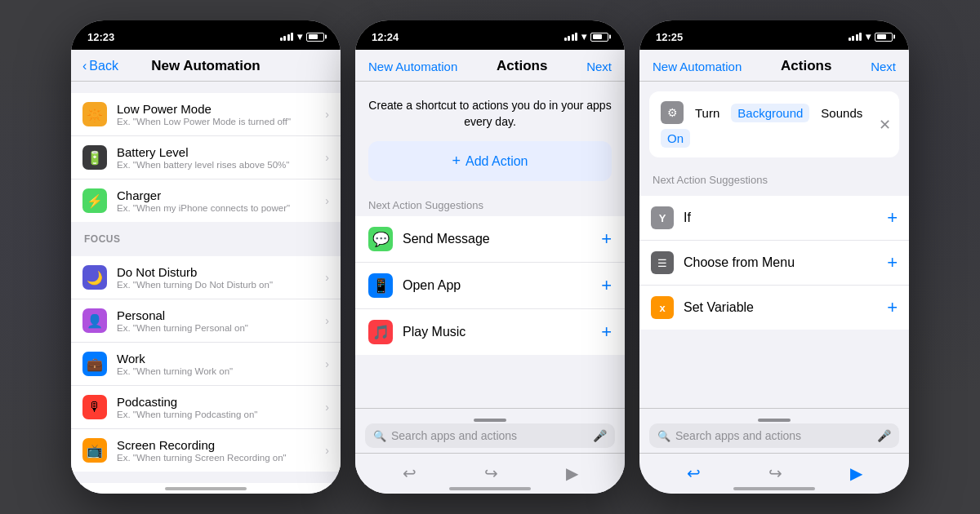 The height and width of the screenshot is (514, 980). I want to click on status-icons-1: ▾, so click(302, 37).